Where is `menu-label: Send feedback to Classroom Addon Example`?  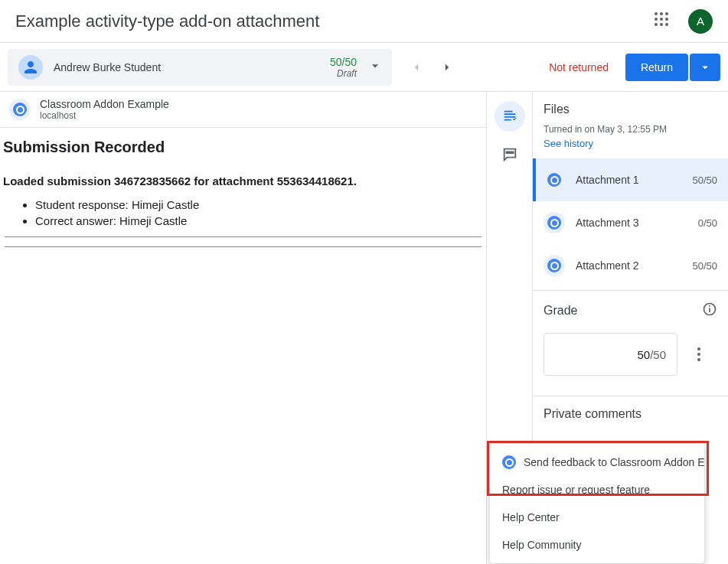
menu-label: Send feedback to Classroom Addon Example is located at coordinates (614, 462).